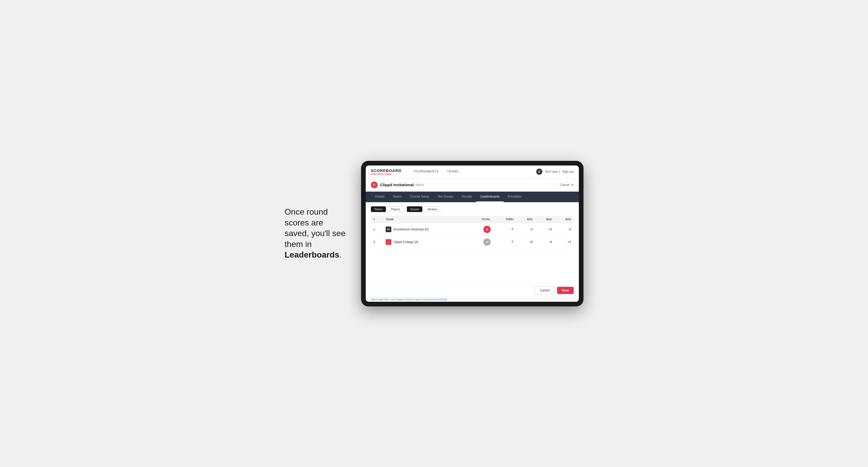  I want to click on rd2-2: -8, so click(545, 242).